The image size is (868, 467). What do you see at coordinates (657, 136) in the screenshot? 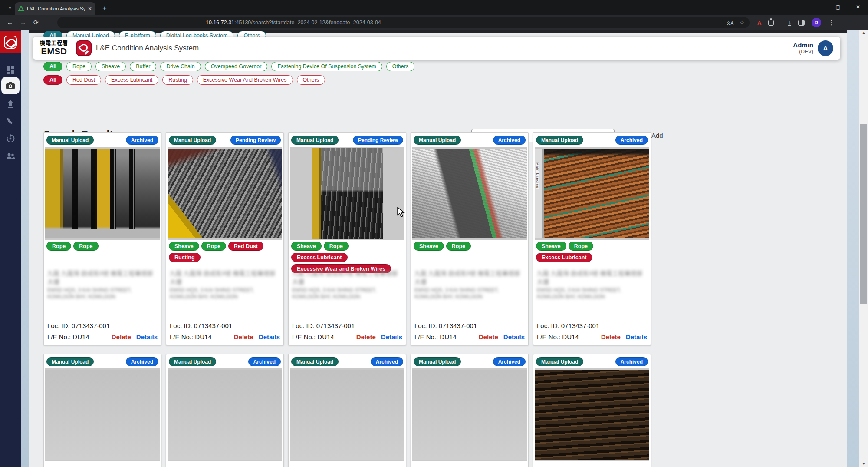
I see `tag-add-button: Add` at bounding box center [657, 136].